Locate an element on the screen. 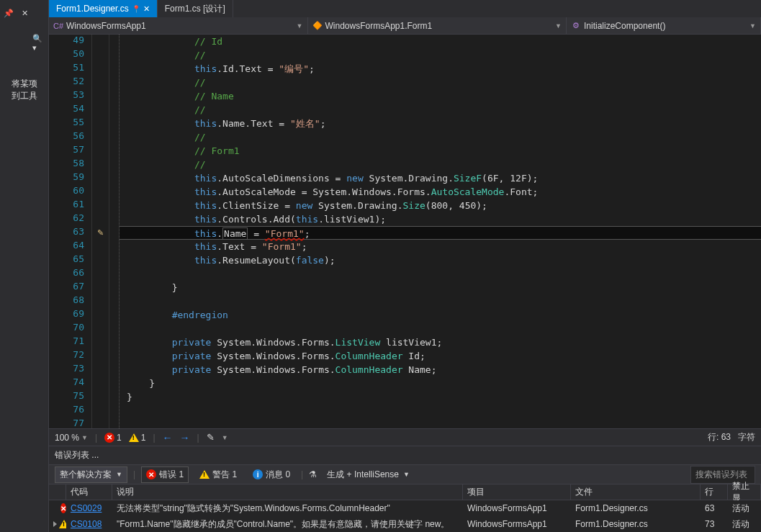 This screenshot has width=761, height=532. cursor-char-label: 字符 is located at coordinates (747, 438).